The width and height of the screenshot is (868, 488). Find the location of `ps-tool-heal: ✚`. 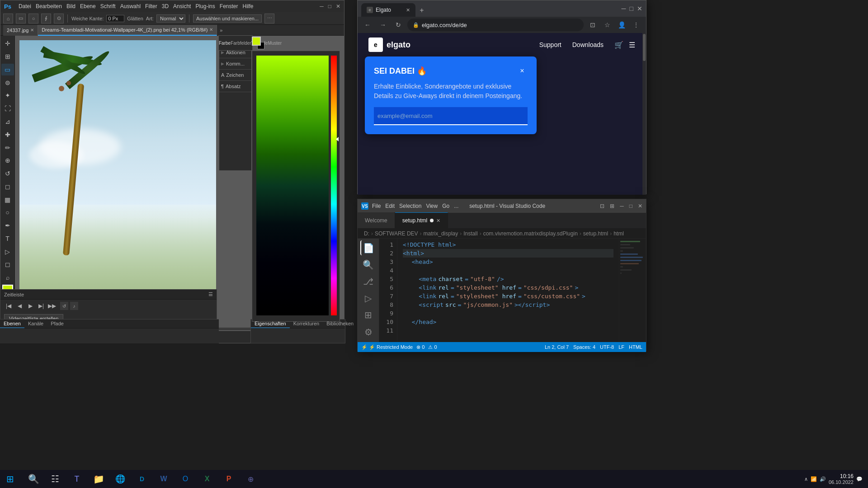

ps-tool-heal: ✚ is located at coordinates (8, 135).